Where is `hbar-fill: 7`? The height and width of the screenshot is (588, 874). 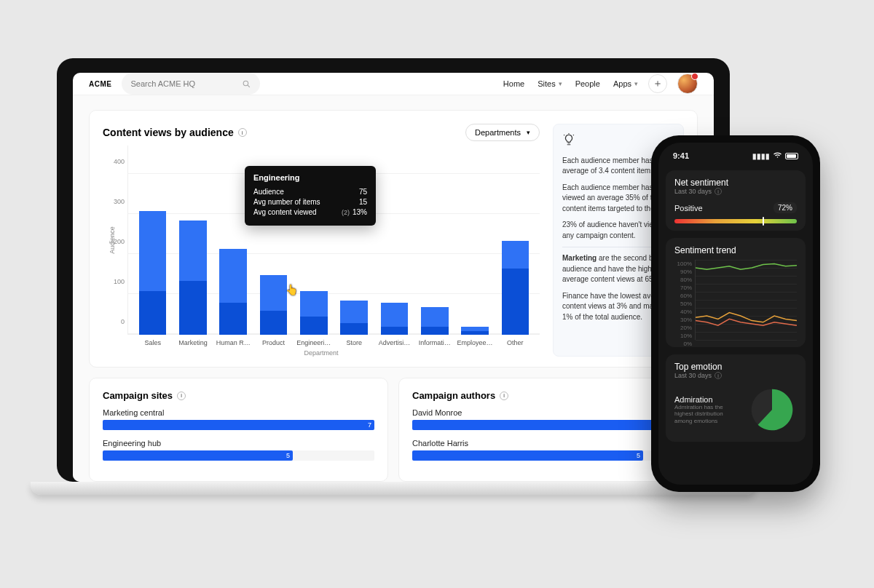
hbar-fill: 7 is located at coordinates (239, 425).